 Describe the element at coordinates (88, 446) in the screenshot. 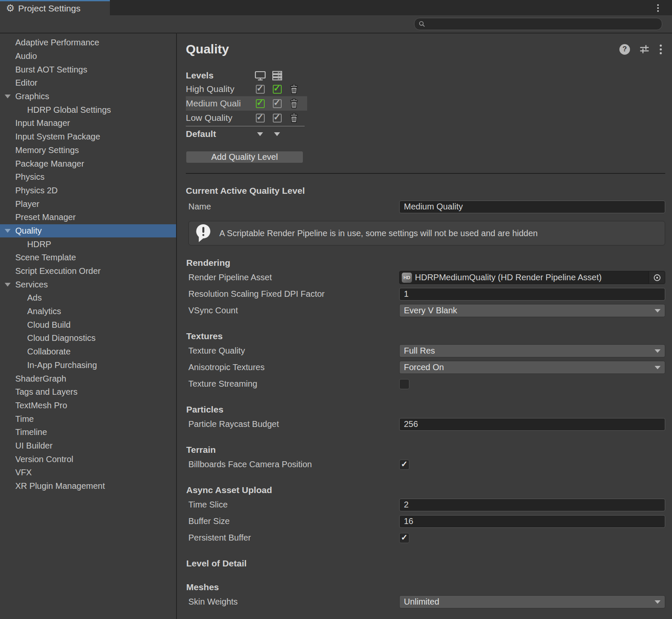

I see `sidebar-item-ui-builder: UI Builder` at that location.